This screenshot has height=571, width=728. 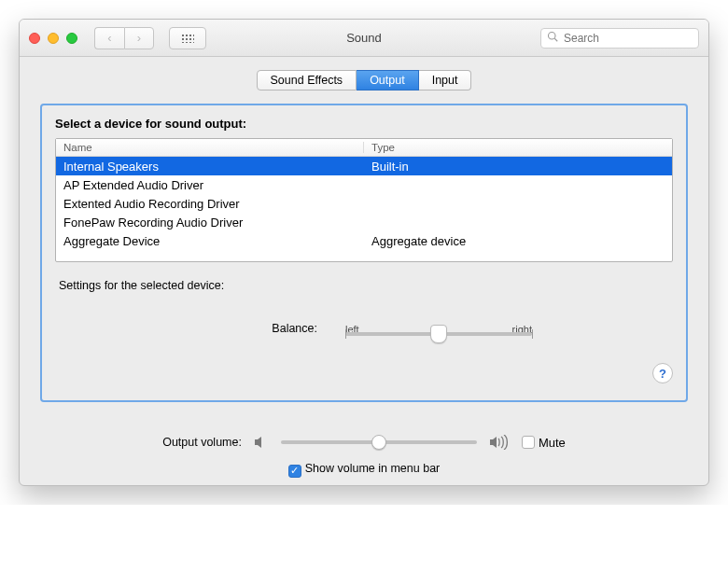 What do you see at coordinates (210, 166) in the screenshot?
I see `device-name: Internal Speakers` at bounding box center [210, 166].